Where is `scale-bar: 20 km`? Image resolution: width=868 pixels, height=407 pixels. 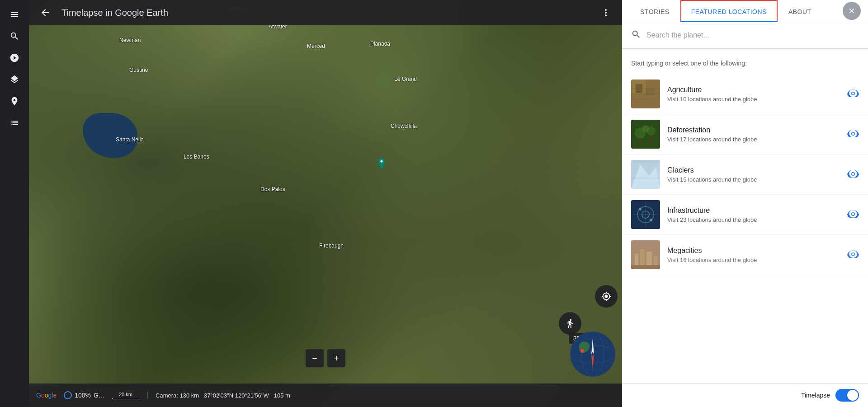 scale-bar: 20 km is located at coordinates (126, 396).